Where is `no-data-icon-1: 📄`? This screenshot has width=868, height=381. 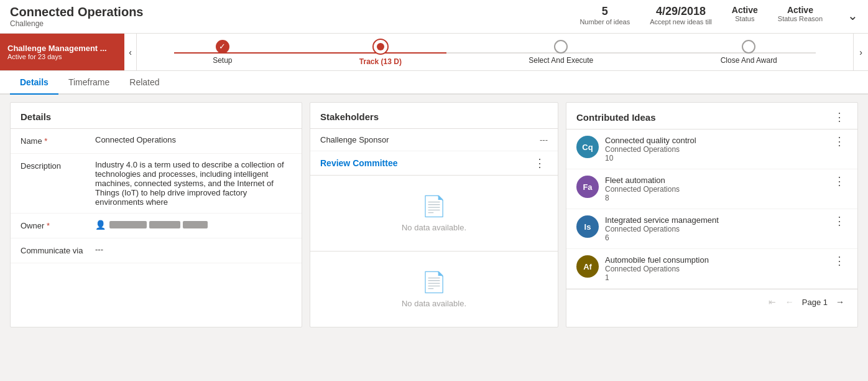
no-data-icon-1: 📄 is located at coordinates (434, 206).